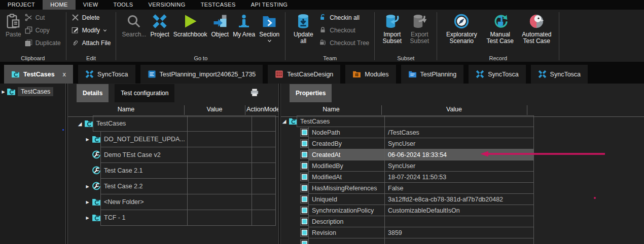  What do you see at coordinates (123, 5) in the screenshot?
I see `menu-item-tools: TOOLS` at bounding box center [123, 5].